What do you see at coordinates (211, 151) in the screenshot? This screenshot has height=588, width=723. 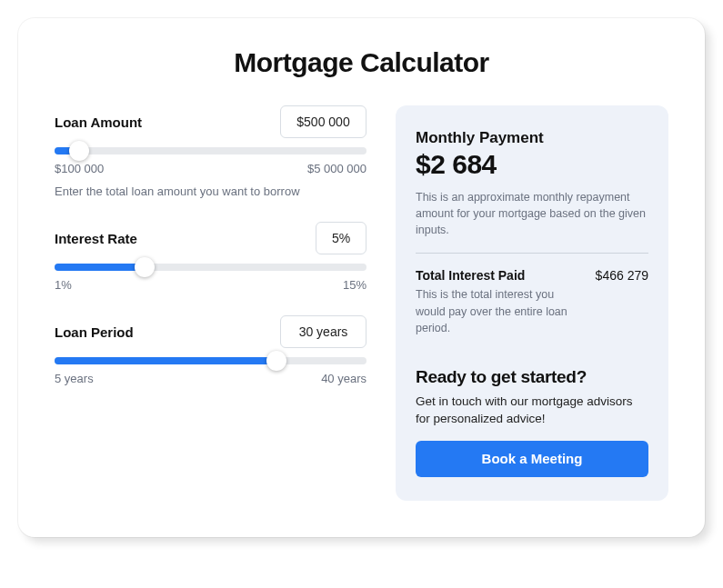 I see `loan-amount-slider` at bounding box center [211, 151].